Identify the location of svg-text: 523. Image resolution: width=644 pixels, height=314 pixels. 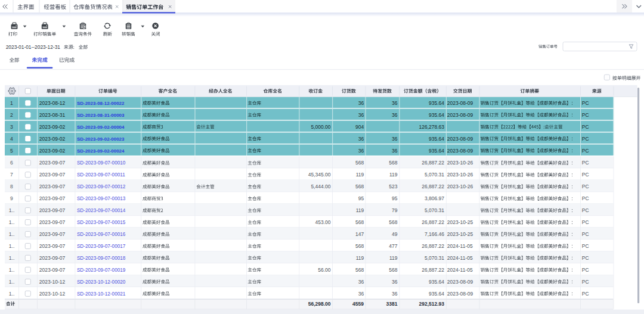
(393, 186).